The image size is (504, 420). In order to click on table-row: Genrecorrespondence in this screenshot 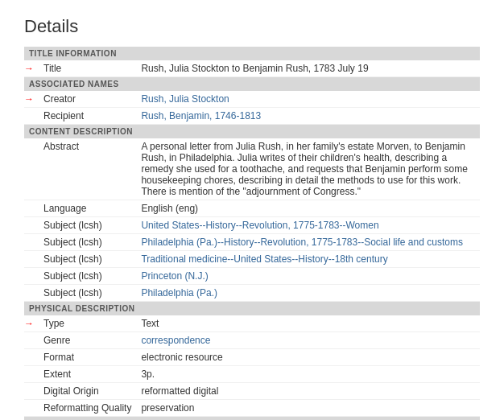, I will do `click(252, 341)`.